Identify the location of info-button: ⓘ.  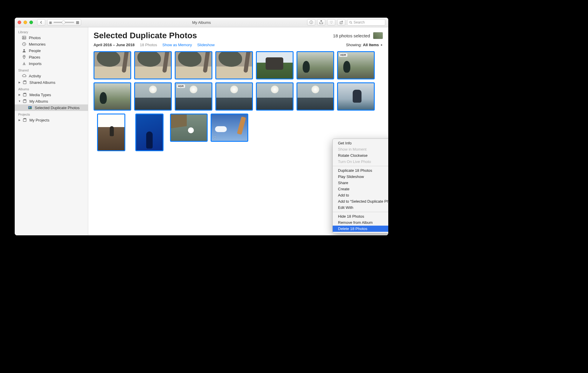
(311, 22).